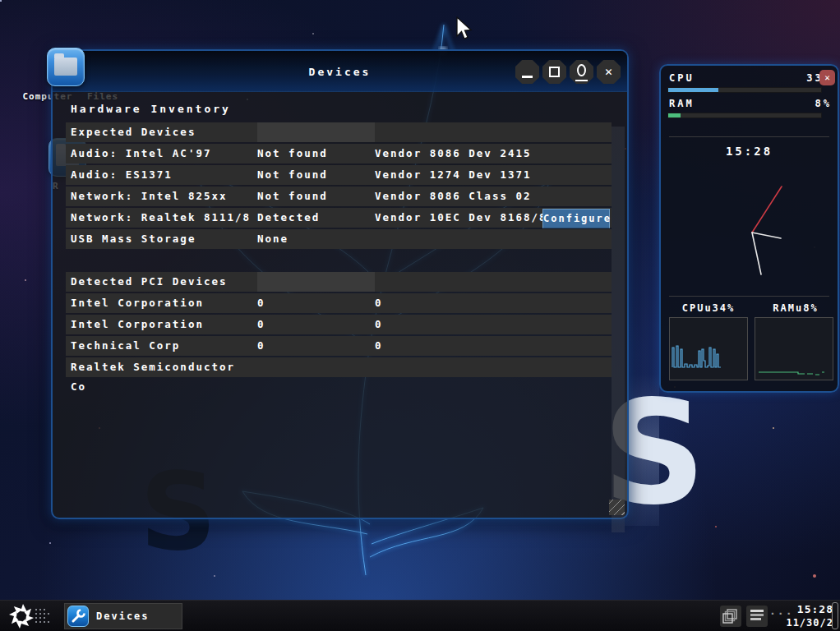  What do you see at coordinates (810, 623) in the screenshot?
I see `clock-date: 11/30/2` at bounding box center [810, 623].